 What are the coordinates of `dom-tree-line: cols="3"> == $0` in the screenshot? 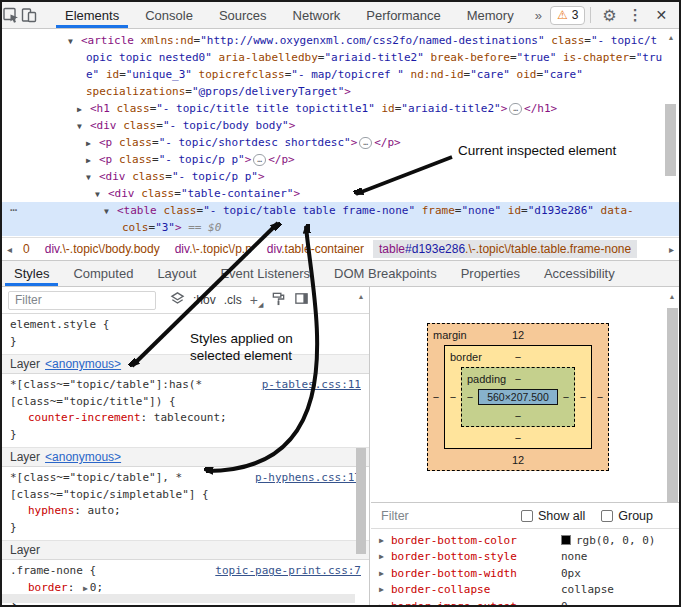 It's located at (340, 228).